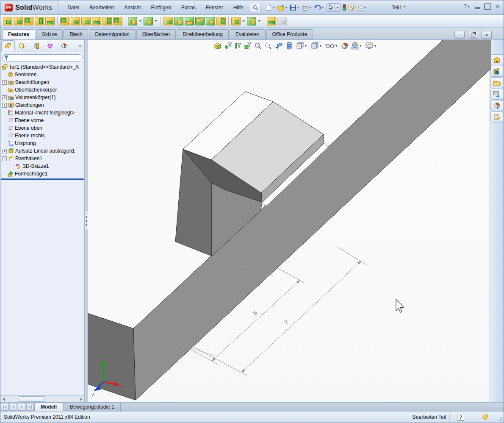 Image resolution: width=504 pixels, height=423 pixels. Describe the element at coordinates (8, 46) in the screenshot. I see `featuremanager-tree-tab` at that location.